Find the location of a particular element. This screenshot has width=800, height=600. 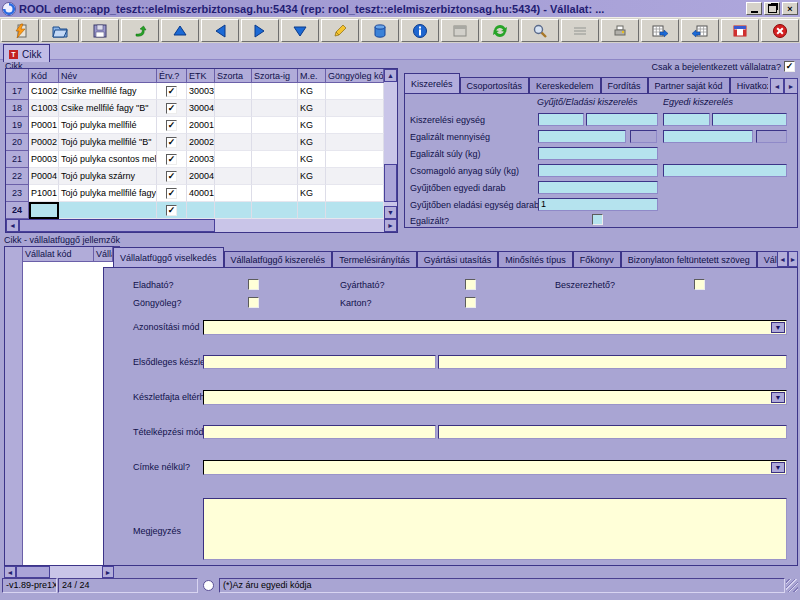

field-kiszerelési-egység-box3 is located at coordinates (686, 120).